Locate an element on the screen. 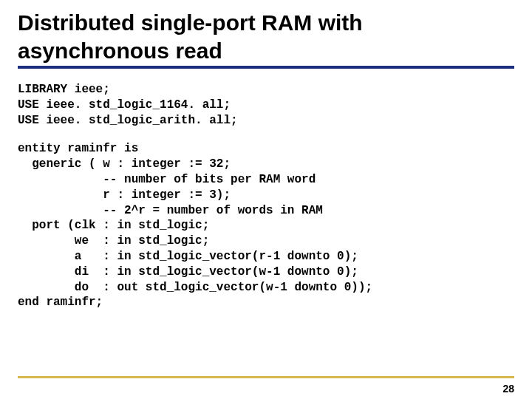 This screenshot has width=532, height=399. footer-divider is located at coordinates (266, 377).